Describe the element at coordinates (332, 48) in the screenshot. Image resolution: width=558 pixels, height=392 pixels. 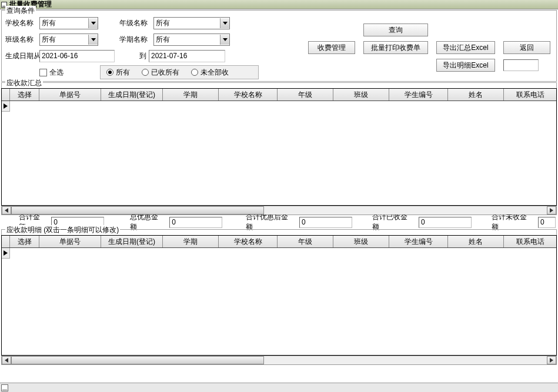
I see `fee-manage-button: 收费管理` at that location.